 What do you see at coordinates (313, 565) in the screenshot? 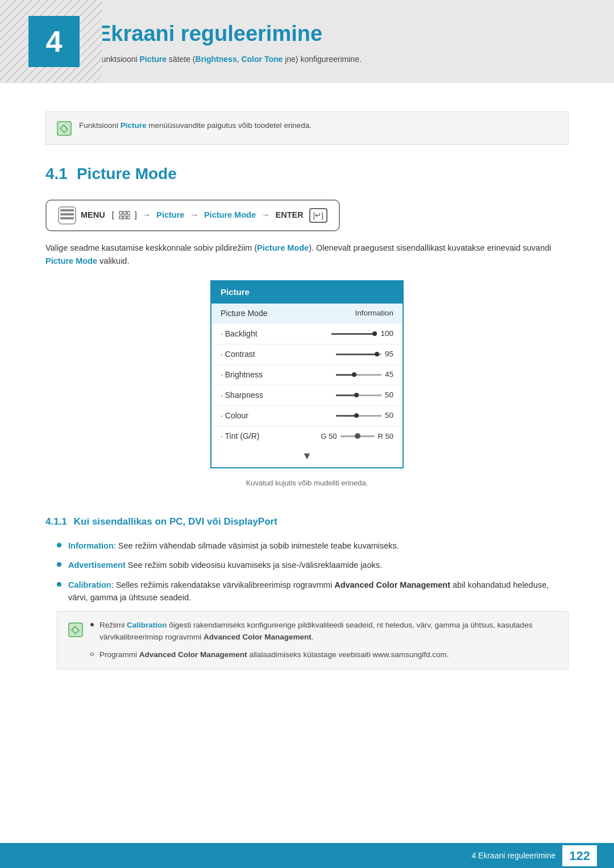
I see `bullet-advertisement: Advertisement See režiim sobib videosisu…` at bounding box center [313, 565].